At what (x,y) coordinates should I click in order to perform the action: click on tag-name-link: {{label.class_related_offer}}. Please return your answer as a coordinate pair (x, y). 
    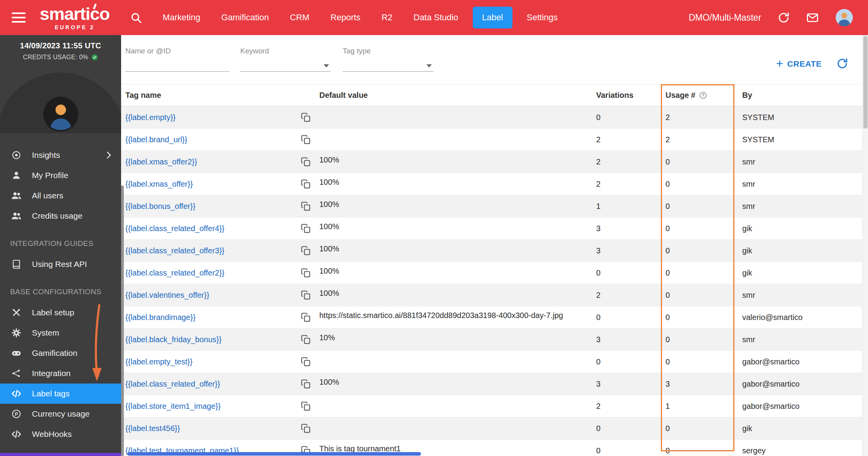
    Looking at the image, I should click on (173, 384).